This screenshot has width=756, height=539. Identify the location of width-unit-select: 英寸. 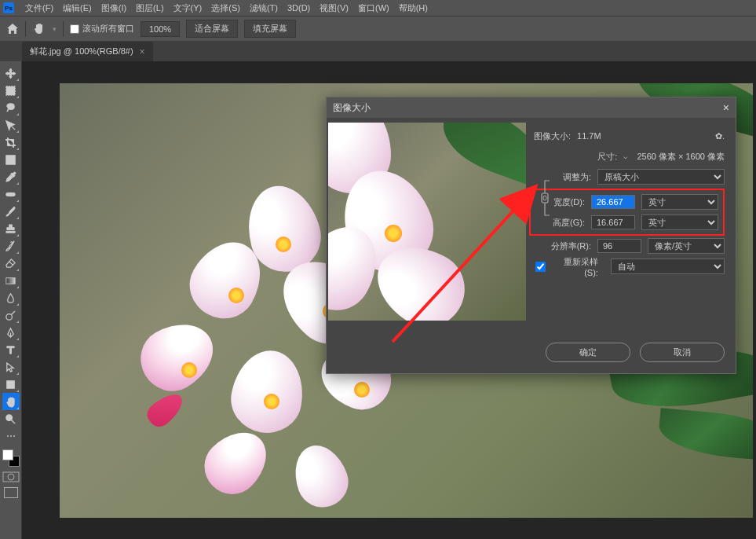
(680, 202).